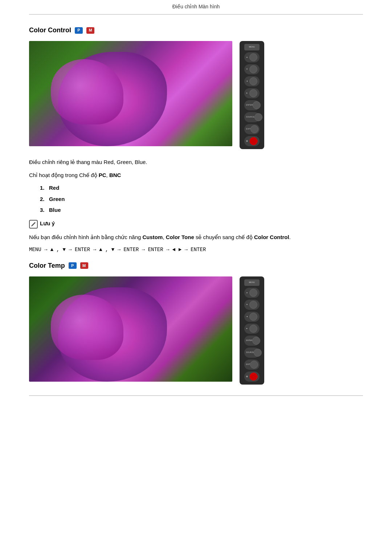 Image resolution: width=392 pixels, height=554 pixels. What do you see at coordinates (252, 95) in the screenshot?
I see `remote-control-1: MENU ▲ ▼ ◄ ► ENTER` at bounding box center [252, 95].